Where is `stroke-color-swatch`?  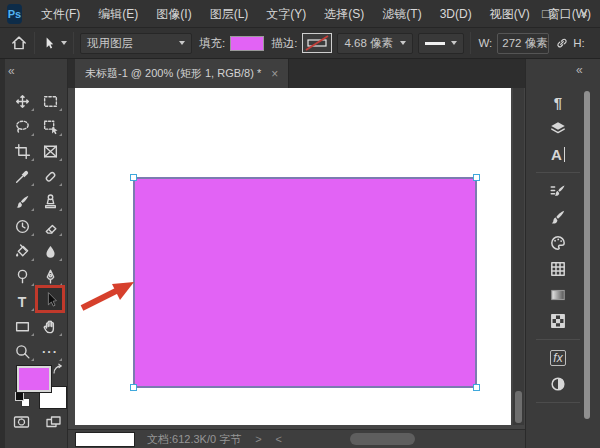
stroke-color-swatch is located at coordinates (317, 43).